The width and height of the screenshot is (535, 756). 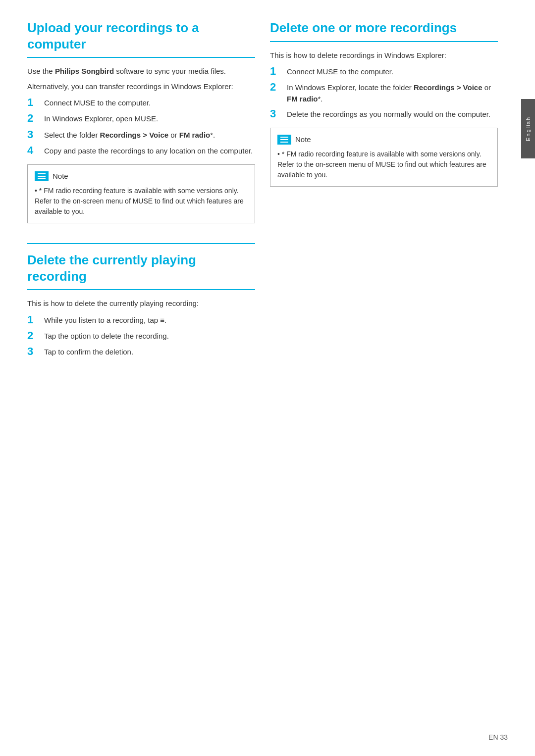 I want to click on delete-more-step-3: 3 Delete the recordings as you normally …, so click(x=384, y=114).